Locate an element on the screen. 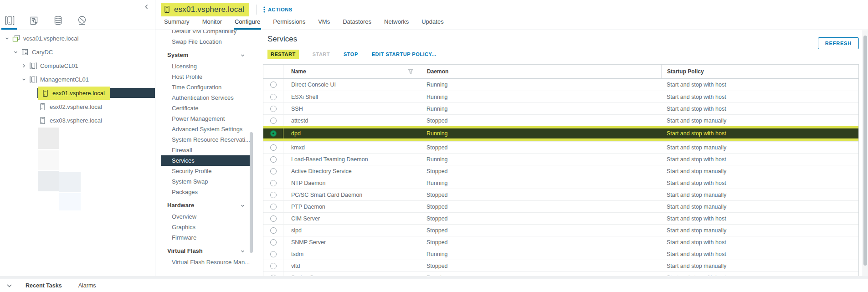 The height and width of the screenshot is (292, 868). table-row-direct-console-ui: Direct Console UIRunningStart and stop w… is located at coordinates (561, 85).